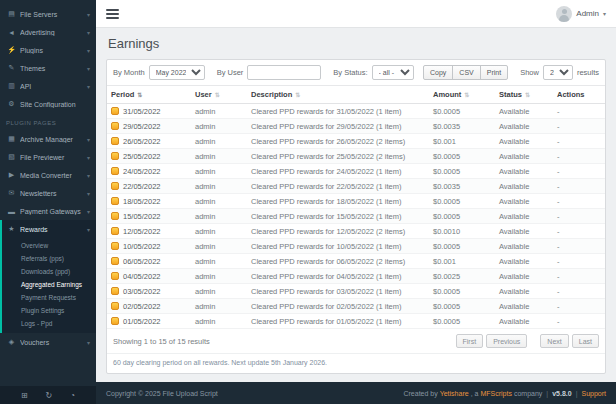  I want to click on sidebar-item-file-previewer: ▧File Previewer▾, so click(48, 157).